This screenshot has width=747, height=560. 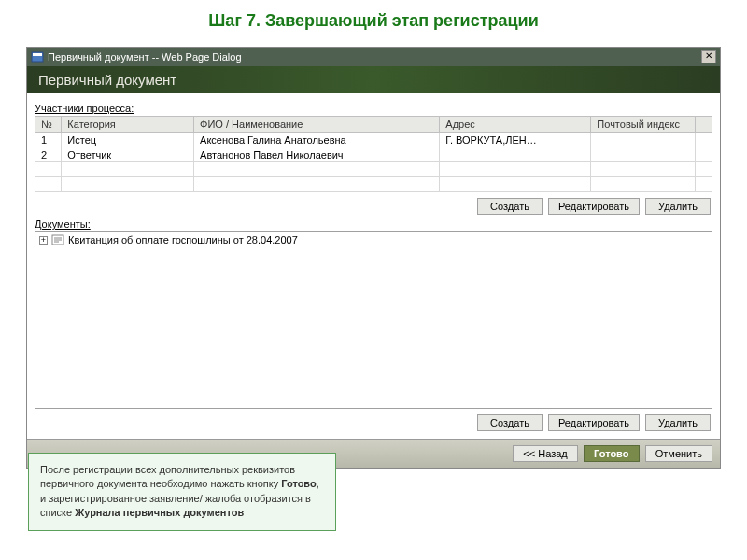 What do you see at coordinates (159, 512) in the screenshot?
I see `note-bold-2: Журнала первичных документов` at bounding box center [159, 512].